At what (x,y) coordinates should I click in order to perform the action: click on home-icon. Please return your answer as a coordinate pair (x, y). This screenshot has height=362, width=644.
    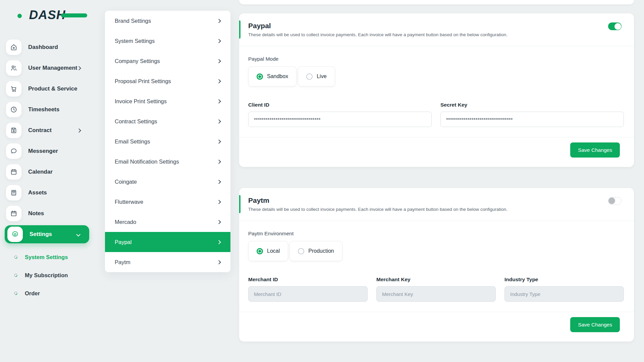
    Looking at the image, I should click on (14, 47).